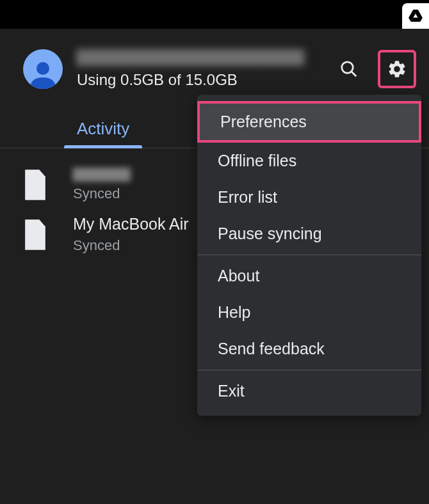  I want to click on top-bar, so click(214, 14).